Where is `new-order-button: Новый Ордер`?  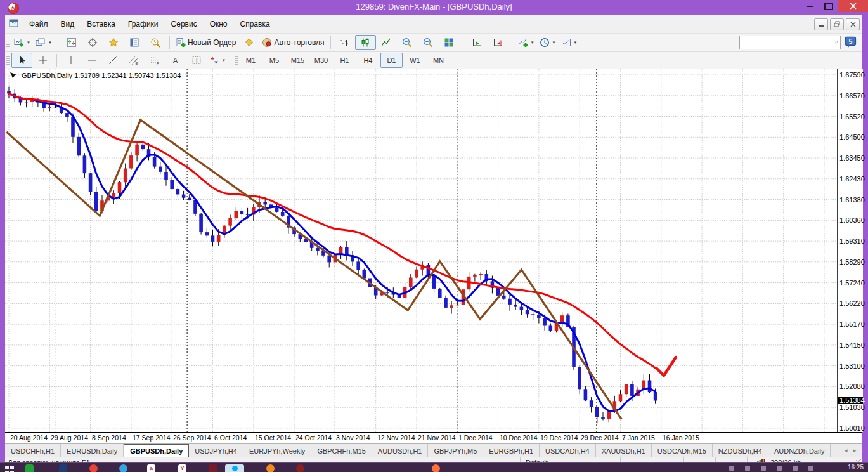 new-order-button: Новый Ордер is located at coordinates (205, 43).